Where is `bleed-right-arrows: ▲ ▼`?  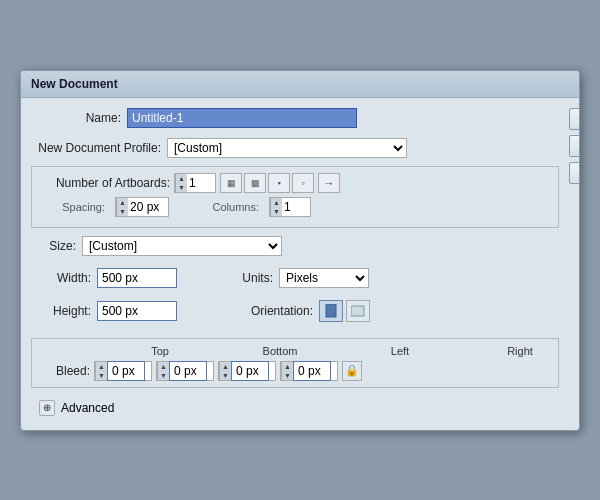 bleed-right-arrows: ▲ ▼ is located at coordinates (287, 371).